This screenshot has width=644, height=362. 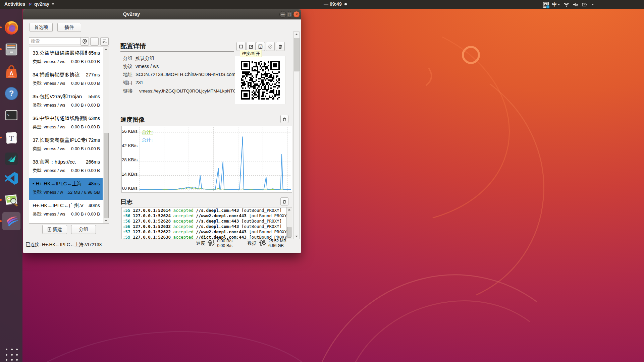 I want to click on document-icon, so click(x=50, y=229).